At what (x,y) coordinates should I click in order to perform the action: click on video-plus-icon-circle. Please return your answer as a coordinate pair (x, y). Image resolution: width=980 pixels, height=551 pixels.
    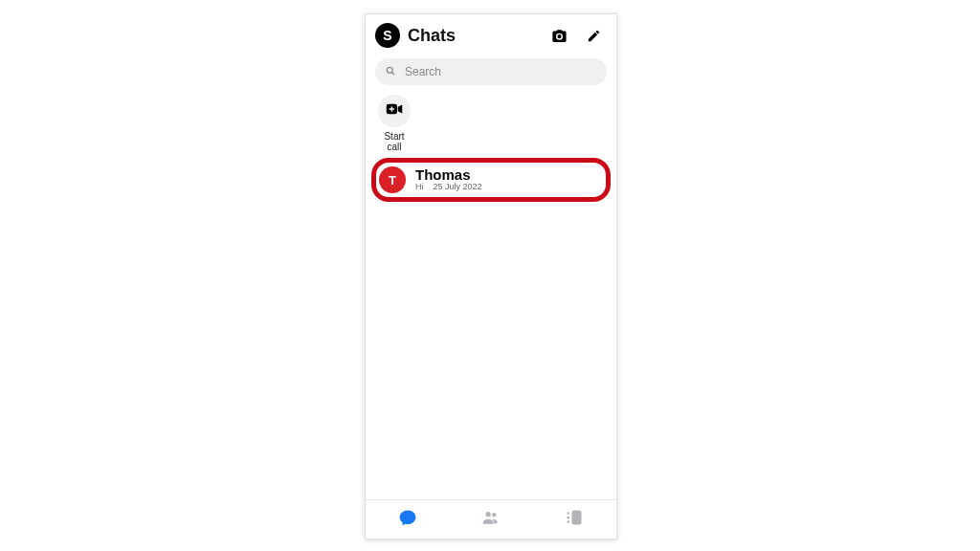
    Looking at the image, I should click on (394, 111).